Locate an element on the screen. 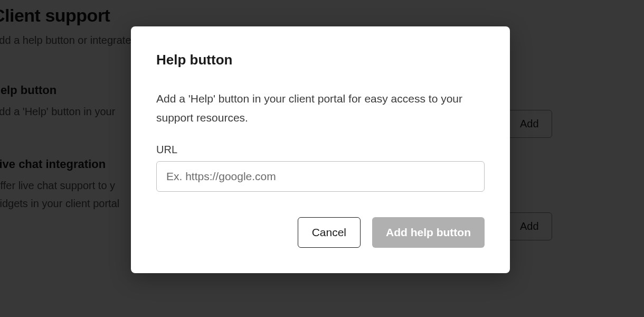 This screenshot has height=317, width=644. modal-title: Help button is located at coordinates (320, 60).